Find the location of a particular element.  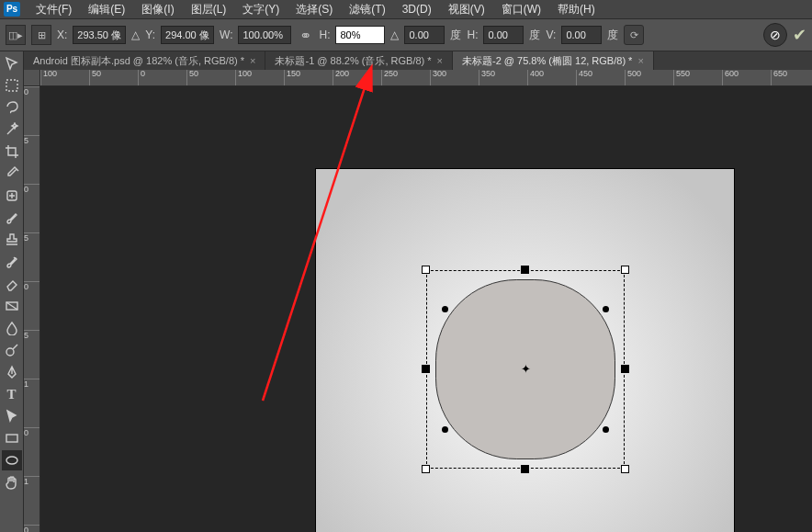

ruler-tick: 500 is located at coordinates (633, 77).